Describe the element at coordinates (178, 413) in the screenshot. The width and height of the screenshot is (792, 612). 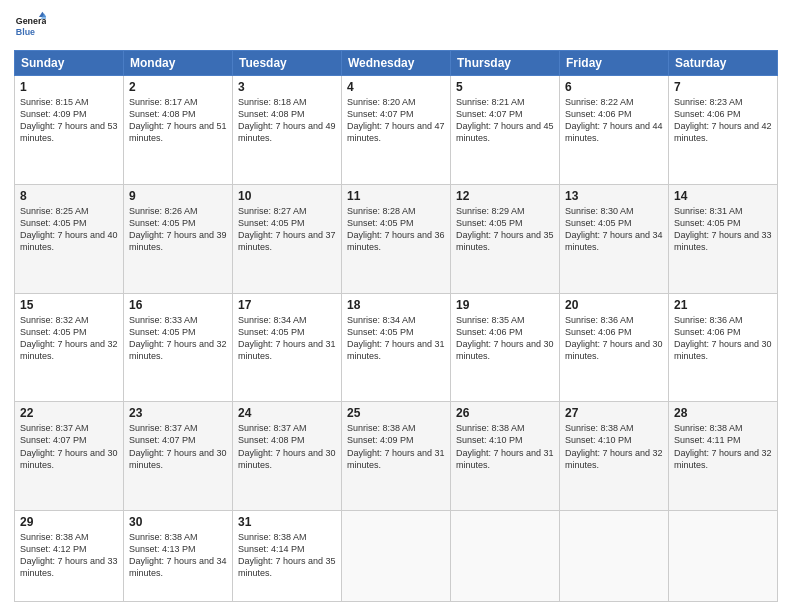
I see `day-number: 23` at that location.